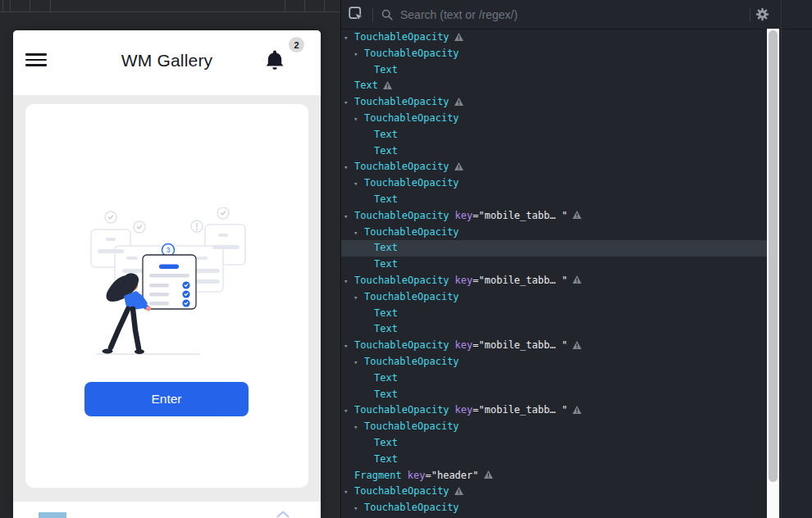 The width and height of the screenshot is (812, 518). What do you see at coordinates (781, 259) in the screenshot?
I see `panel-divider` at bounding box center [781, 259].